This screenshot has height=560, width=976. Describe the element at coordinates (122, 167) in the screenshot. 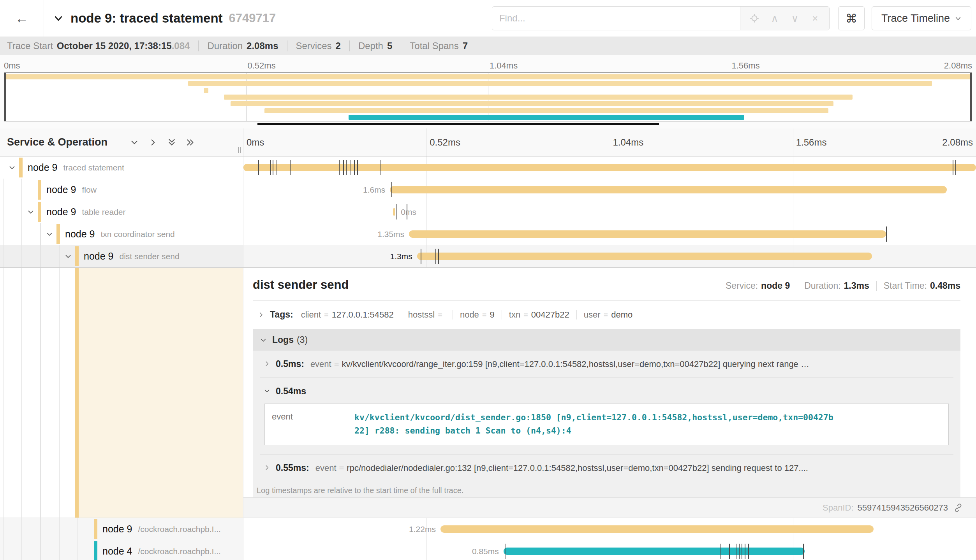

I see `span-row-tree-cell: node 9traced statement` at that location.